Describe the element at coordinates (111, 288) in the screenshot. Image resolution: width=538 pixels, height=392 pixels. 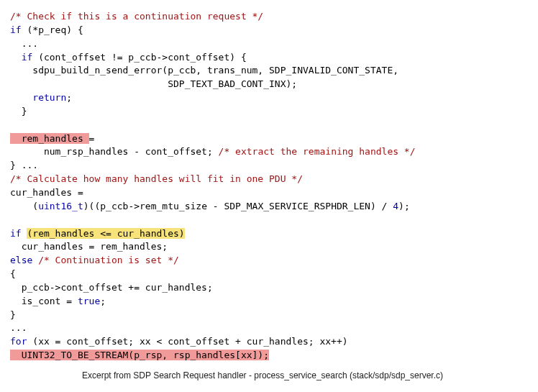
I see `code-text: p_ccb->cont_offset += cur_handles;` at that location.